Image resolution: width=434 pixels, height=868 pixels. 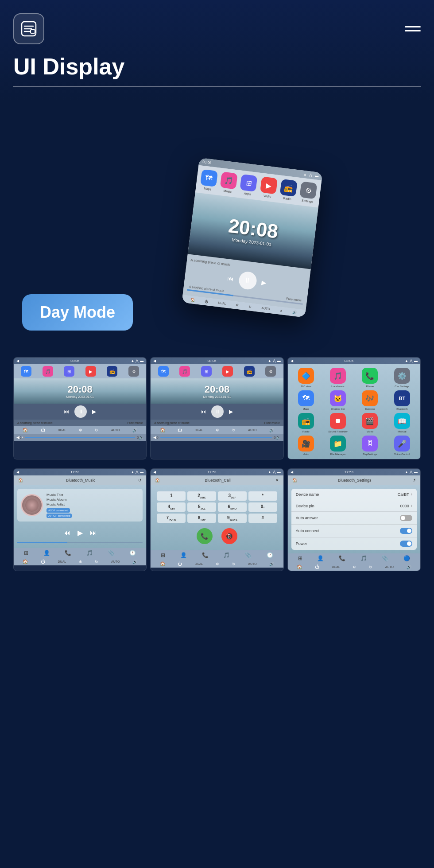 What do you see at coordinates (370, 401) in the screenshot?
I see `app-kuwooo: 🎶 Kuwooo` at bounding box center [370, 401].